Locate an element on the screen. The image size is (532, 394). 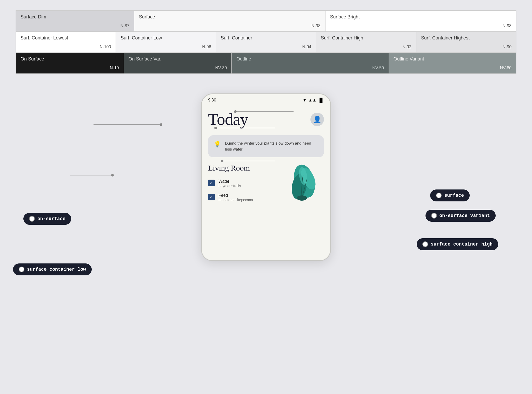
cell-surf-container-highest-label: Surf. Container Highest is located at coordinates (466, 38).